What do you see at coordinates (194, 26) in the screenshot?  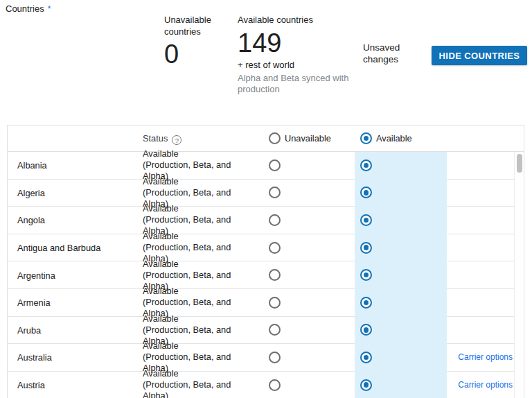 I see `unavailable-stat-label: Unavailable countries` at bounding box center [194, 26].